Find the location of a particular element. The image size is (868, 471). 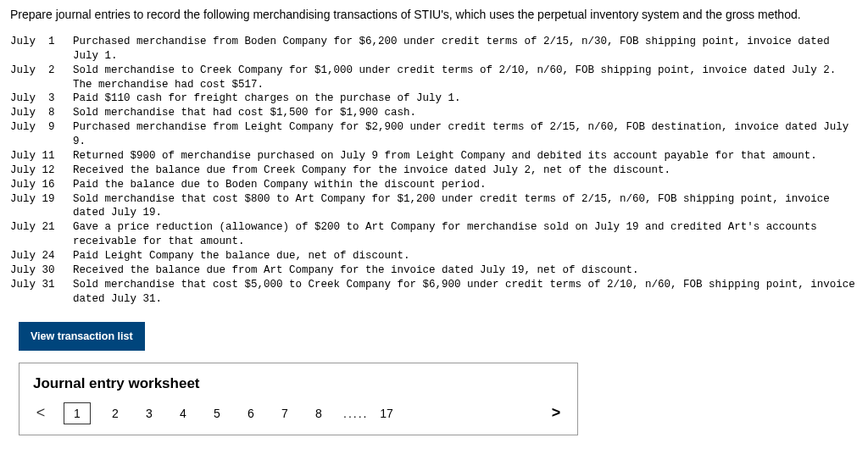

transaction-date: July 1 is located at coordinates (42, 42).